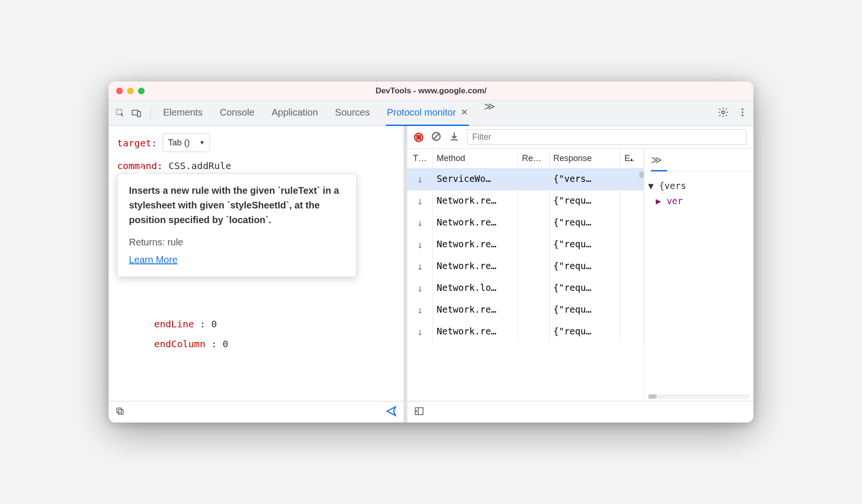 The height and width of the screenshot is (504, 862). What do you see at coordinates (431, 91) in the screenshot?
I see `titlebar: DevTools - www.google.com/` at bounding box center [431, 91].